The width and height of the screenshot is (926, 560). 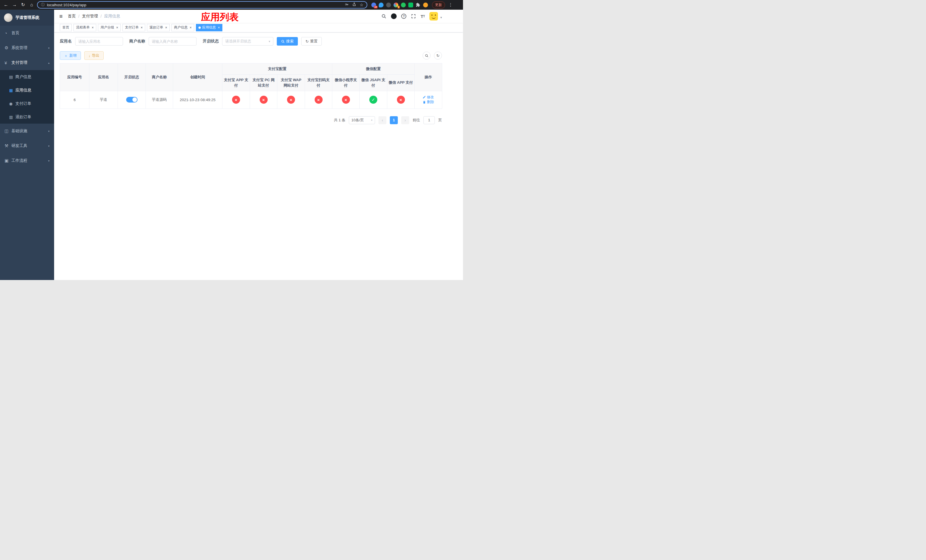 I want to click on cross-circle-icon: ×, so click(x=401, y=100).